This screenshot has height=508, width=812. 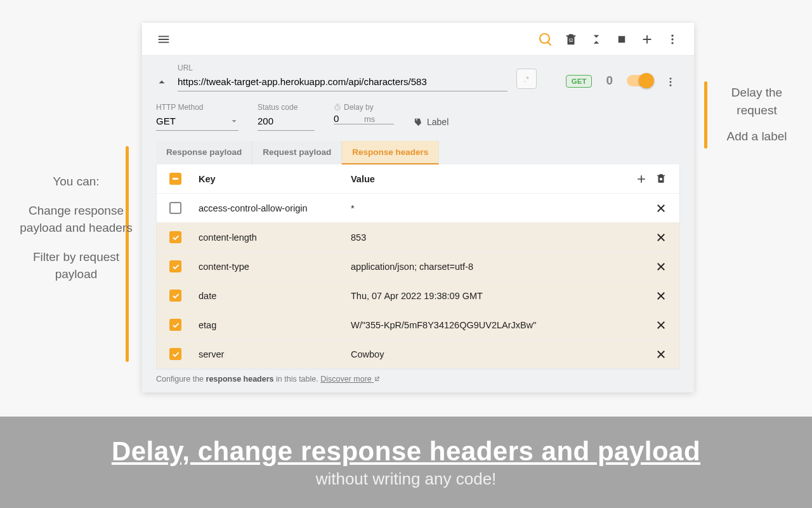 What do you see at coordinates (275, 267) in the screenshot?
I see `row-key: content-type` at bounding box center [275, 267].